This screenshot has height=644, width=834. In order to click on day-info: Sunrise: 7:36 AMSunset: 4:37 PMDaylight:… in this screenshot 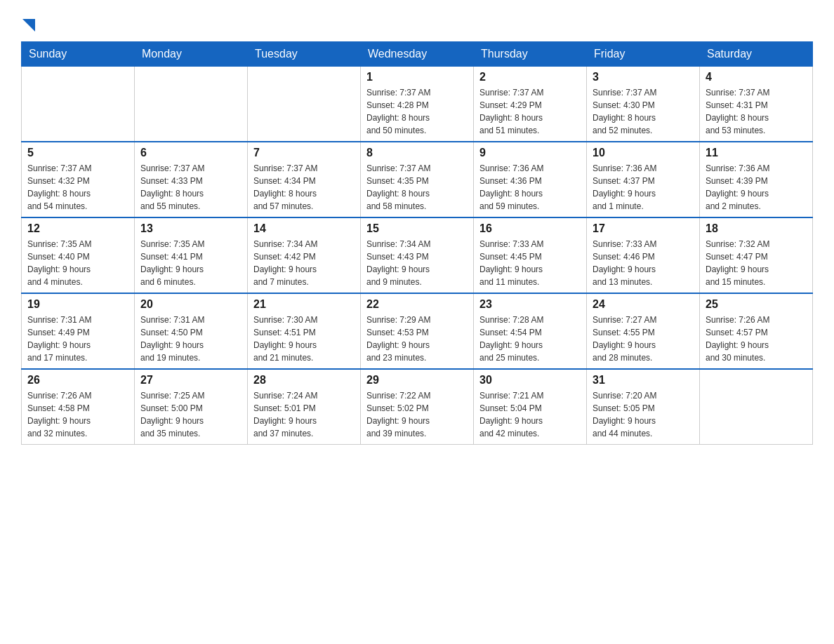, I will do `click(643, 187)`.